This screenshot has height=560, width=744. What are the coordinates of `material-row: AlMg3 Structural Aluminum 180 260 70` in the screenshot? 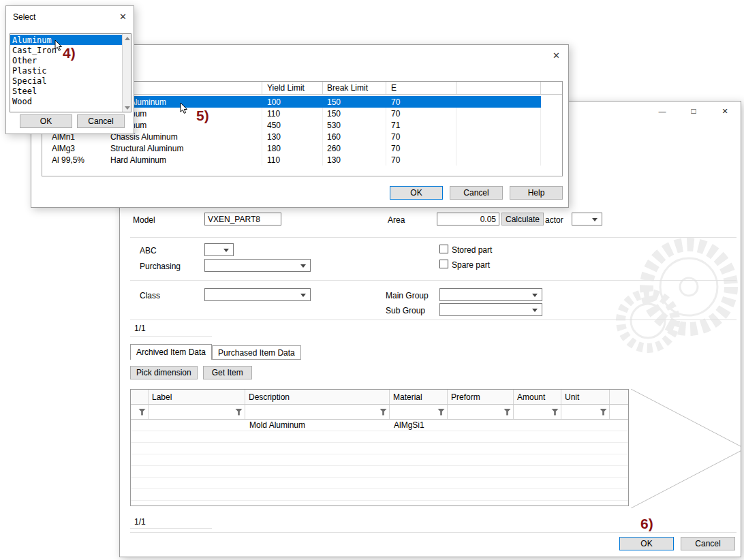 It's located at (303, 149).